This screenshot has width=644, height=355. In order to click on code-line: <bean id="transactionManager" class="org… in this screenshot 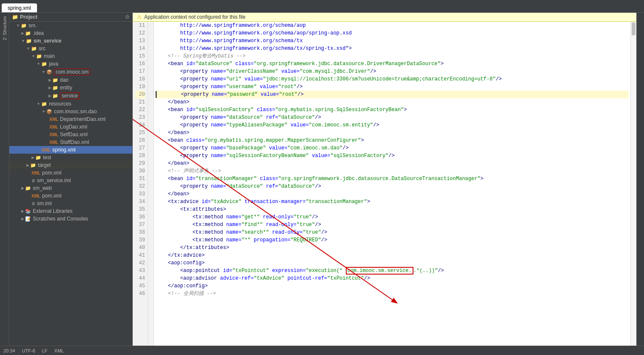, I will do `click(392, 179)`.